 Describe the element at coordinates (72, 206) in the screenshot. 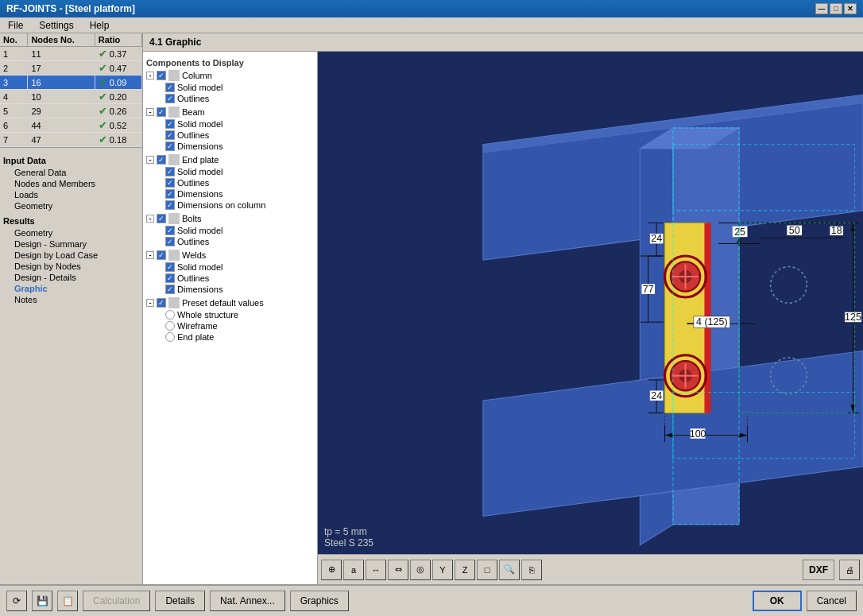

I see `nav-geometry-input: Geometry` at that location.